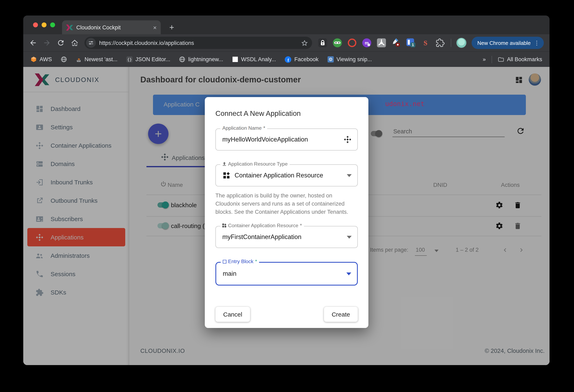 The image size is (574, 392). I want to click on container-resource-value: myFirstContainerApplication, so click(283, 237).